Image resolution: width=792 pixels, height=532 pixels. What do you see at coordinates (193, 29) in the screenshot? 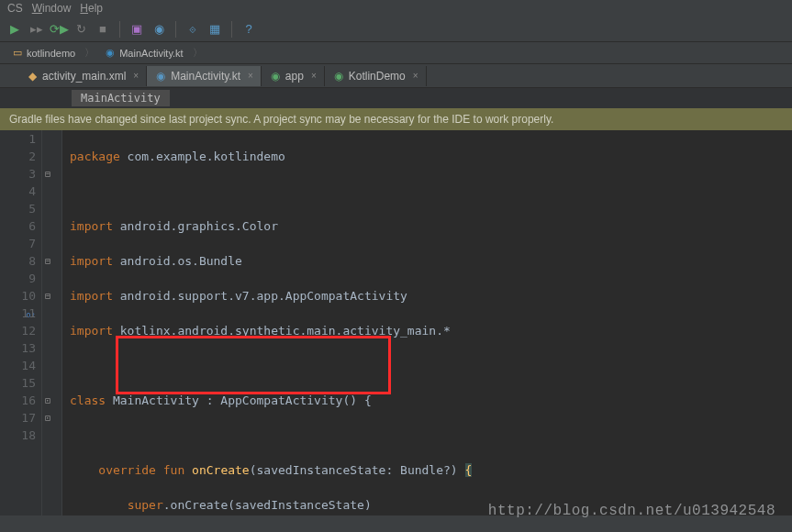
I see `sync-icon: ⟐` at bounding box center [193, 29].